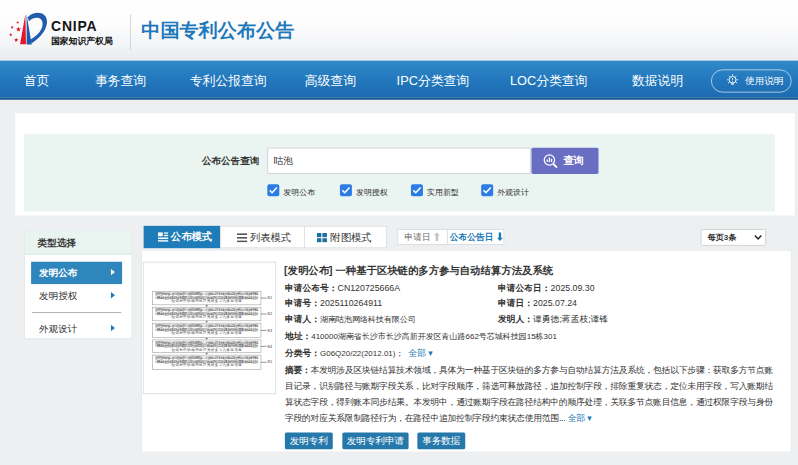 The height and width of the screenshot is (465, 798). What do you see at coordinates (270, 362) in the screenshot?
I see `svg-text: S5` at bounding box center [270, 362].